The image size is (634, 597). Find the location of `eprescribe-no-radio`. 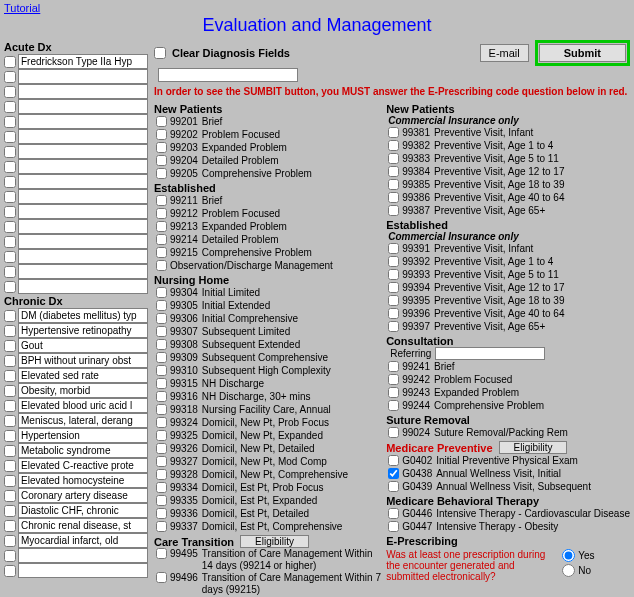

eprescribe-no-radio is located at coordinates (568, 570).